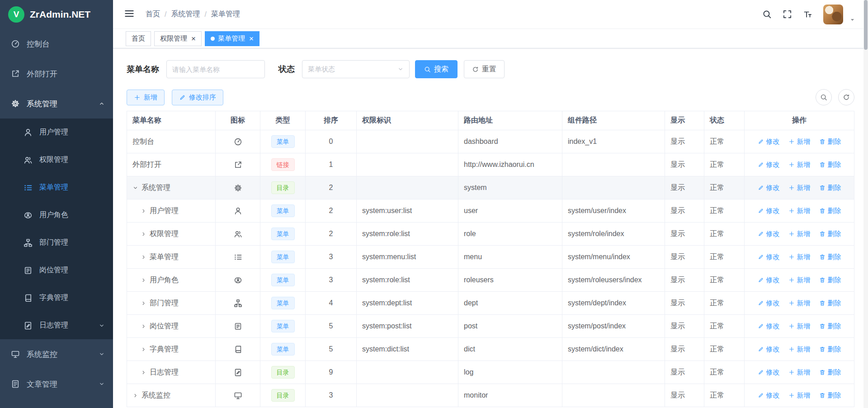 The image size is (868, 408). What do you see at coordinates (809, 14) in the screenshot?
I see `topbar-actions` at bounding box center [809, 14].